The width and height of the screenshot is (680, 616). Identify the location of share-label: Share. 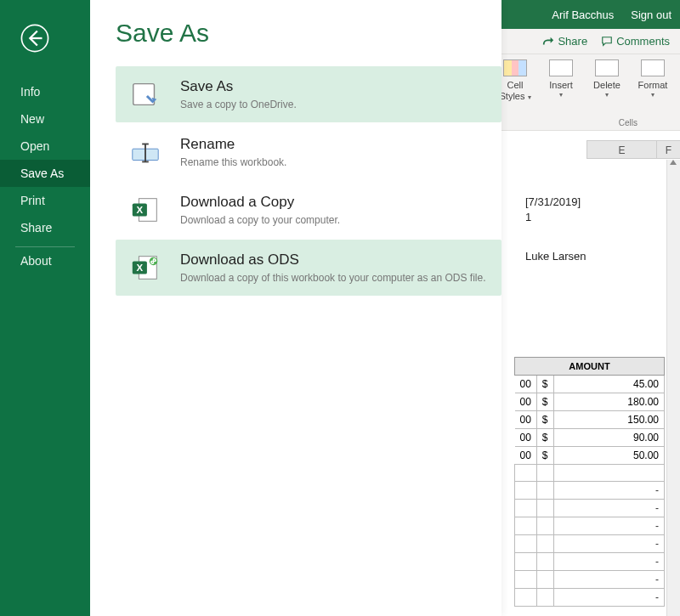
(573, 41).